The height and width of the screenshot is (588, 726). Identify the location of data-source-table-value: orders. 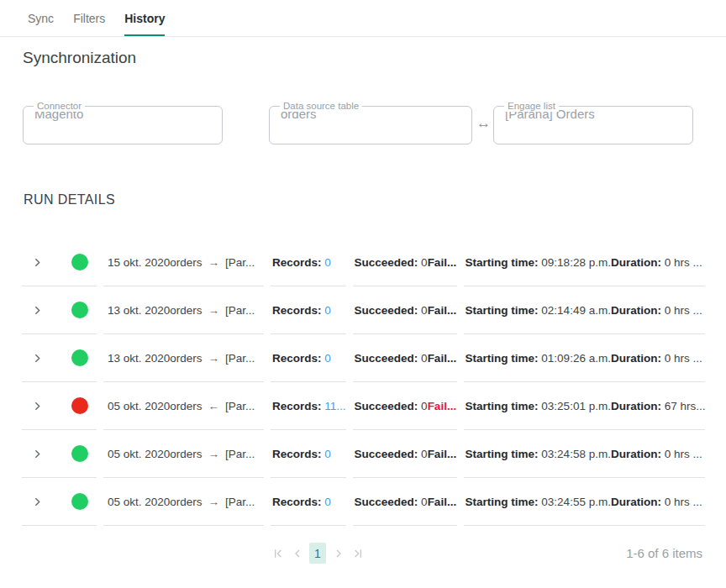
(371, 125).